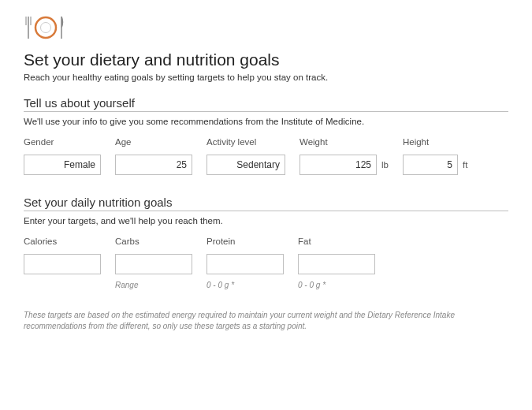 The width and height of the screenshot is (532, 410). What do you see at coordinates (337, 241) in the screenshot?
I see `fat-label: Fat` at bounding box center [337, 241].